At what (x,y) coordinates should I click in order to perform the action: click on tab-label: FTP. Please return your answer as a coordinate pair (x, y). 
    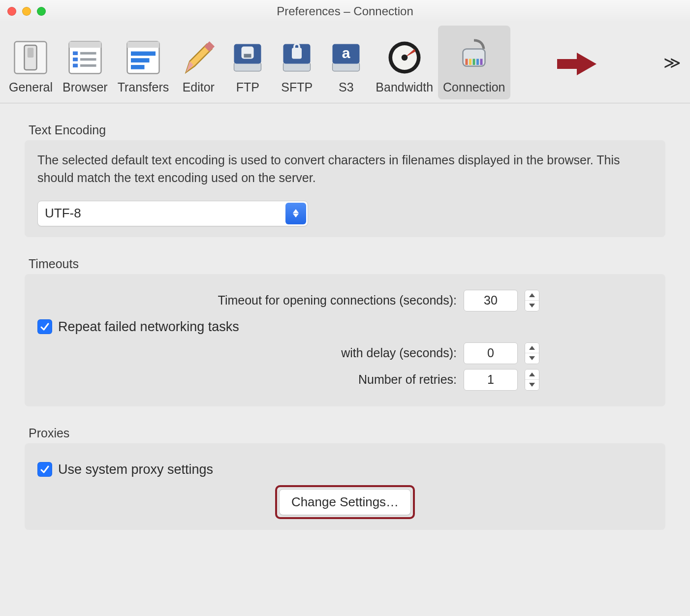
    Looking at the image, I should click on (248, 88).